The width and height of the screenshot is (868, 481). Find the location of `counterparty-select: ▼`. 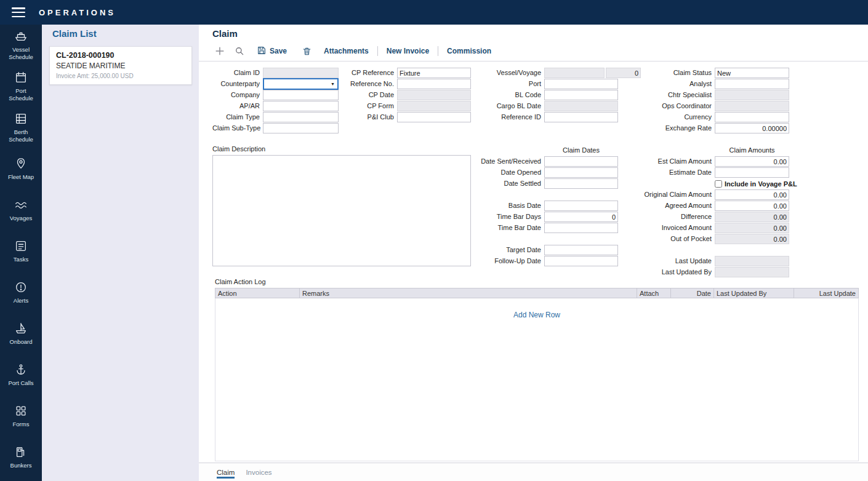

counterparty-select: ▼ is located at coordinates (300, 84).